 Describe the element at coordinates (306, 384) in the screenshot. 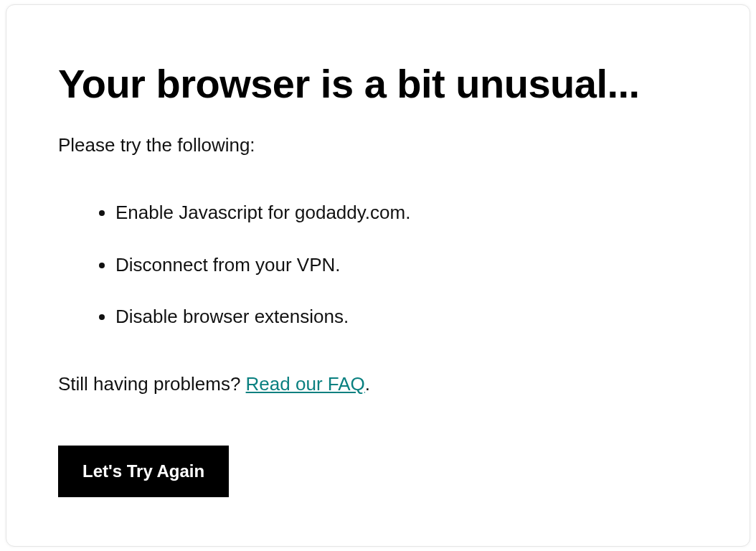

I see `faq-link: Read our FAQ` at that location.